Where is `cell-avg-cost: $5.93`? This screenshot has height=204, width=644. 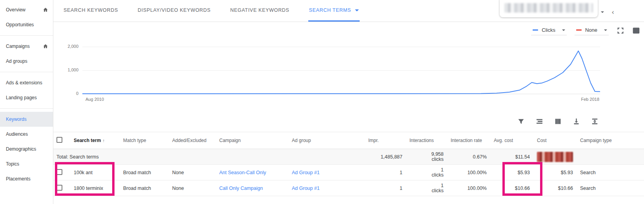 cell-avg-cost: $5.93 is located at coordinates (512, 173).